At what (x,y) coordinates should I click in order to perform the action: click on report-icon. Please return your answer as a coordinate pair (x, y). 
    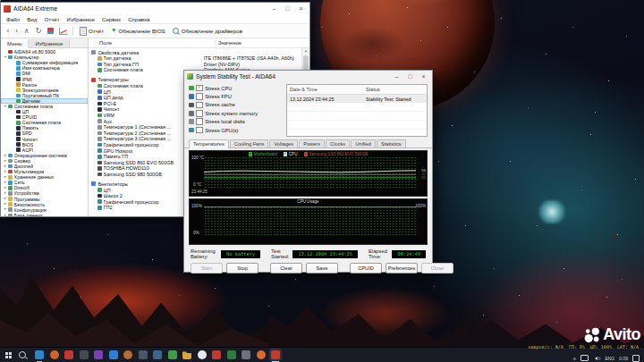
    Looking at the image, I should click on (83, 31).